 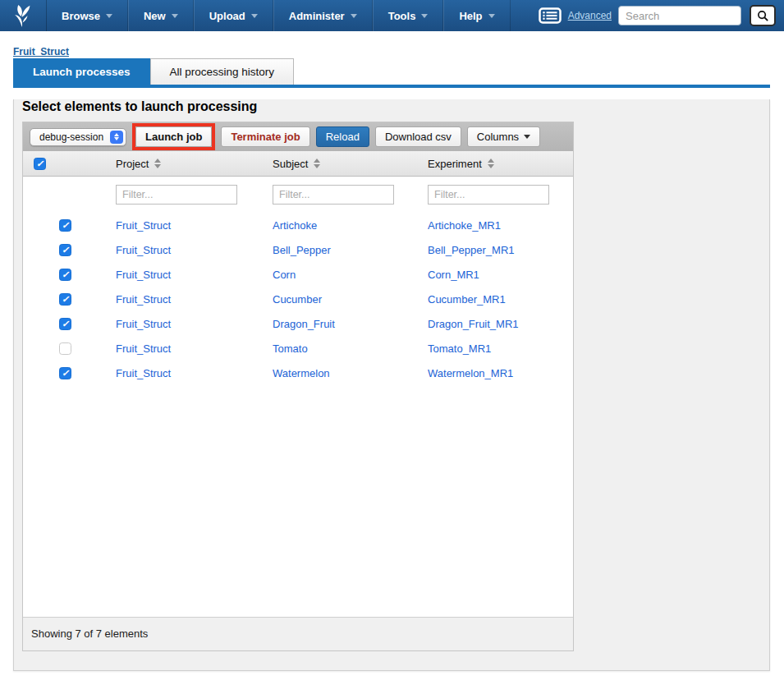 What do you see at coordinates (470, 373) in the screenshot?
I see `experiment-link: Watermelon_MR1` at bounding box center [470, 373].